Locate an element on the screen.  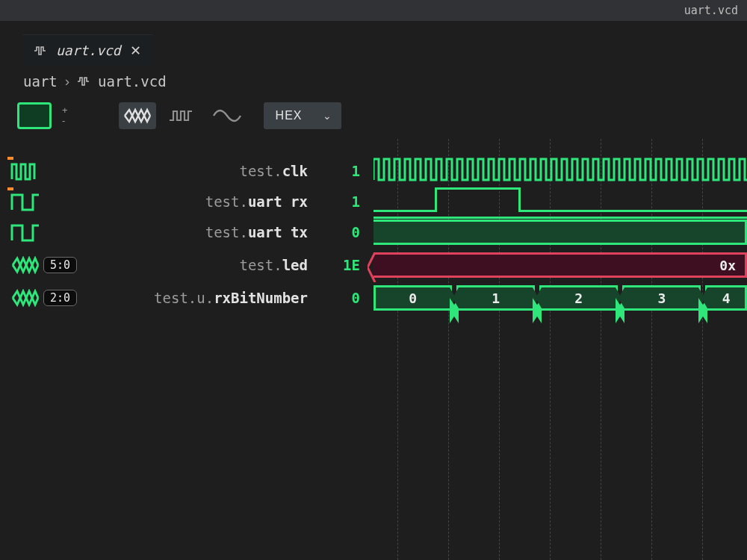
wave-led: 0x is located at coordinates (557, 265).